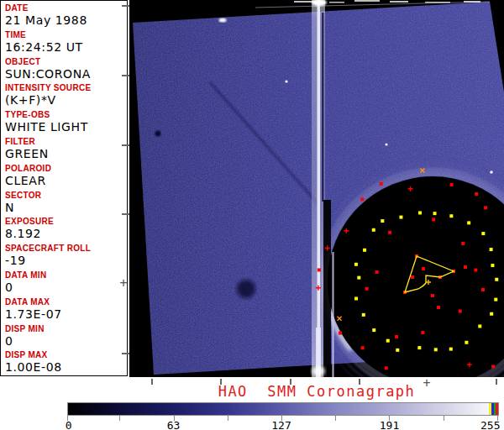 The width and height of the screenshot is (504, 430). What do you see at coordinates (66, 249) in the screenshot?
I see `field-label: SPACECRAFT ROLL` at bounding box center [66, 249].